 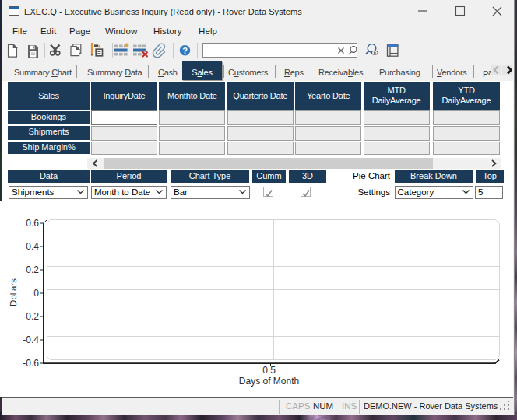 What do you see at coordinates (31, 363) in the screenshot?
I see `svg-text: -0.6` at bounding box center [31, 363].